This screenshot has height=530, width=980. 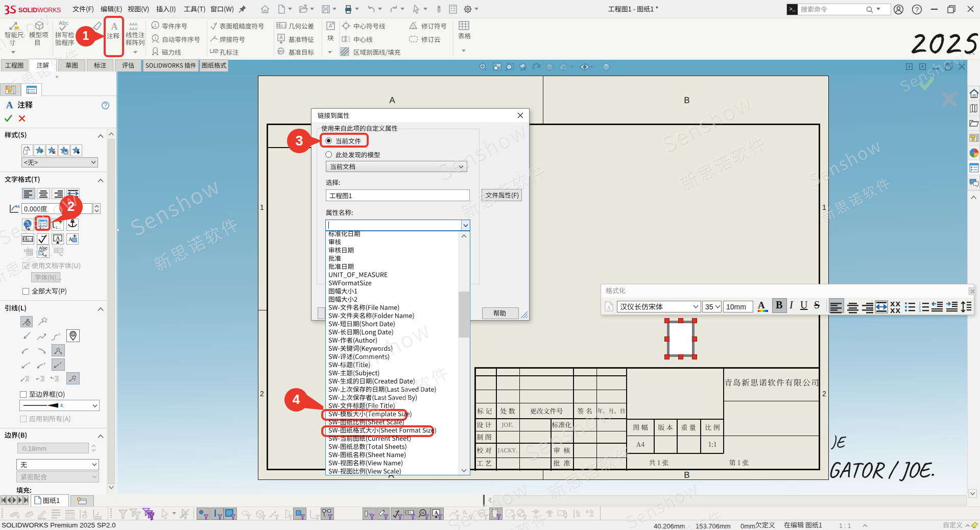 I want to click on svg-text: Abc, so click(x=43, y=248).